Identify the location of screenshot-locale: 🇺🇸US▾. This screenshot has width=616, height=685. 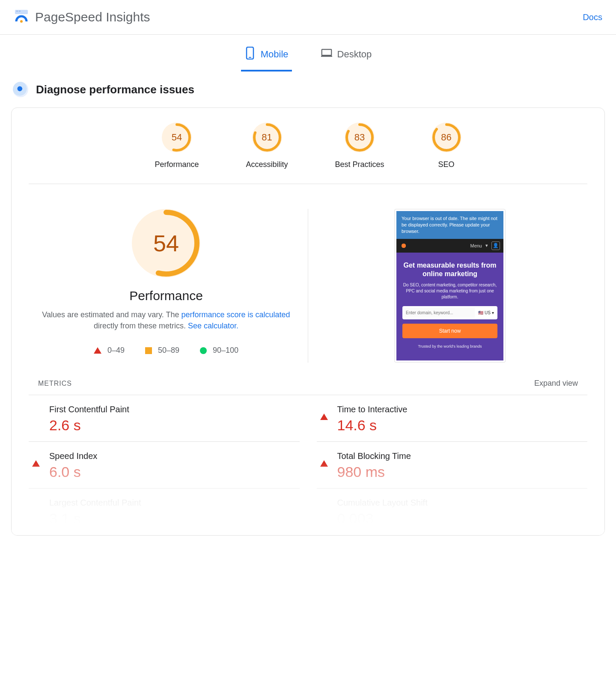
(486, 313).